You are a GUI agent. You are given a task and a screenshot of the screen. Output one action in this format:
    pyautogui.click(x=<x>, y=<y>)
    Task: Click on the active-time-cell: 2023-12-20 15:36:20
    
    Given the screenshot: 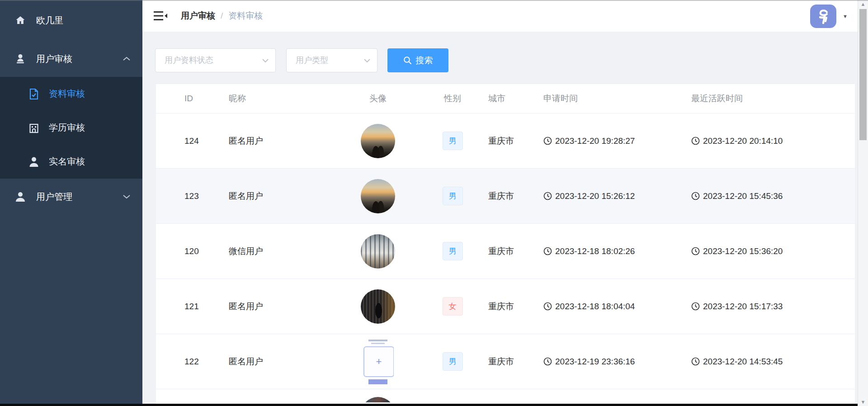 What is the action you would take?
    pyautogui.click(x=773, y=251)
    